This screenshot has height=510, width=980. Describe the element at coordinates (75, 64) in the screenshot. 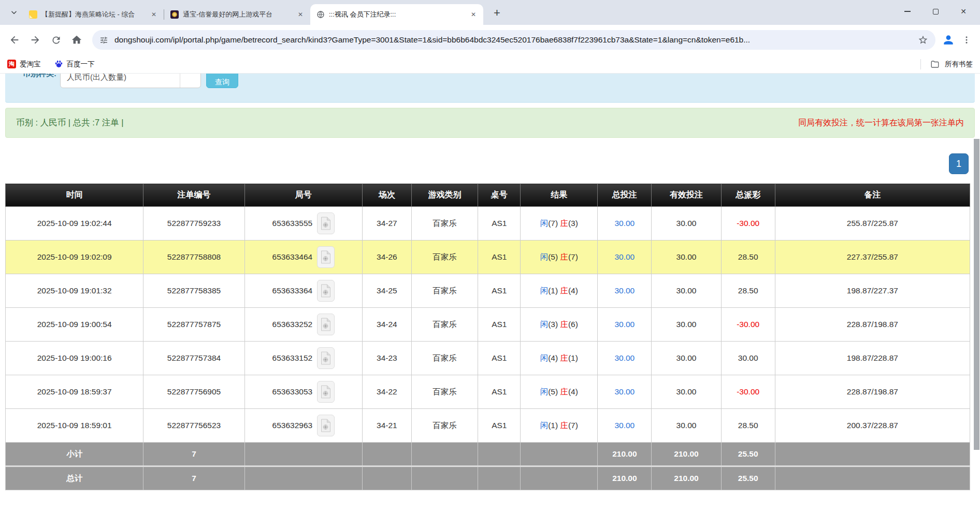

I see `bookmark-baidu: 百度一下` at that location.